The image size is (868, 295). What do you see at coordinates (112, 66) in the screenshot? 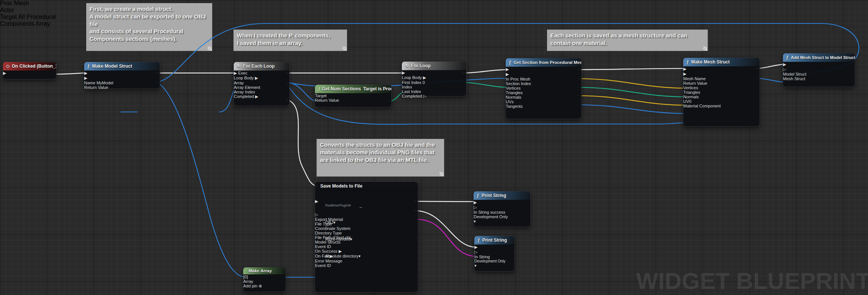
I see `node-title: Make Model Struct` at bounding box center [112, 66].